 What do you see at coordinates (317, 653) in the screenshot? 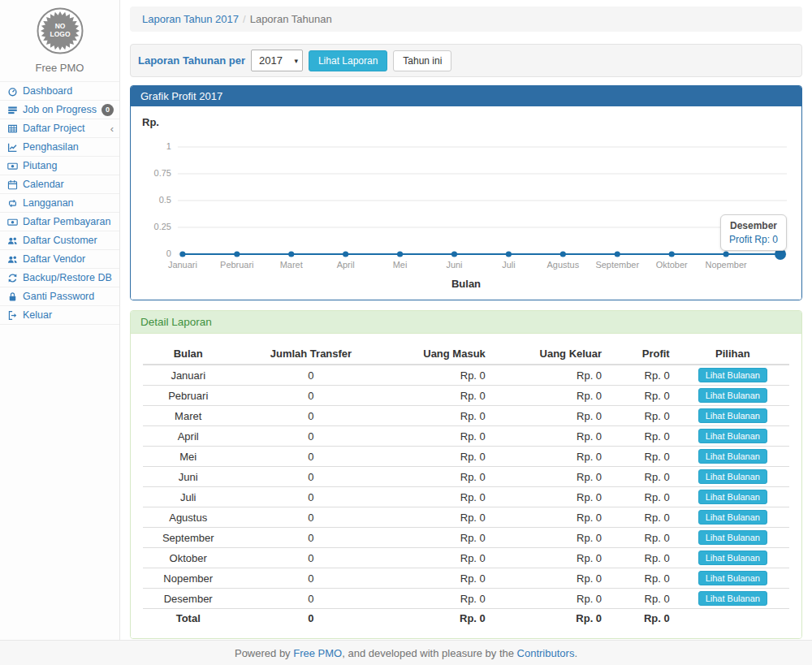
I see `footer-link-free-pmo: Free PMO` at bounding box center [317, 653].